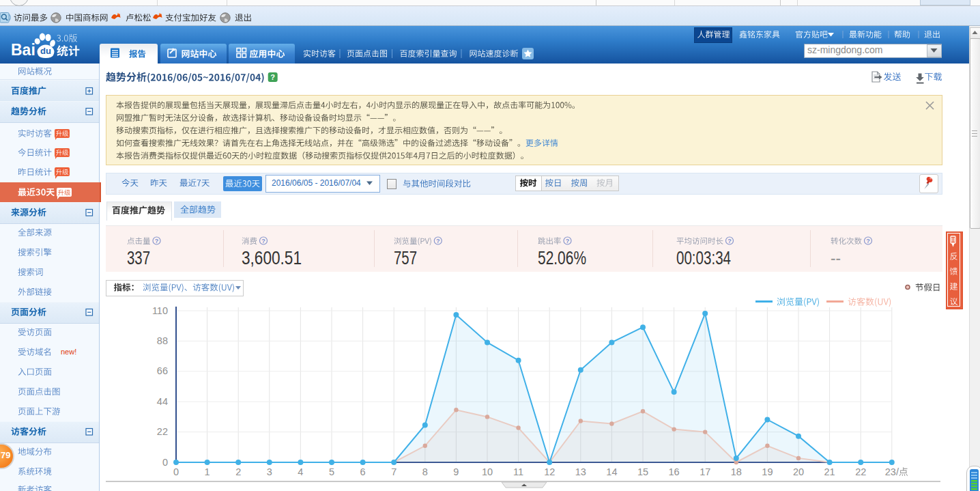 The width and height of the screenshot is (980, 491). Describe the element at coordinates (562, 258) in the screenshot. I see `svg-text: 52.06%` at that location.